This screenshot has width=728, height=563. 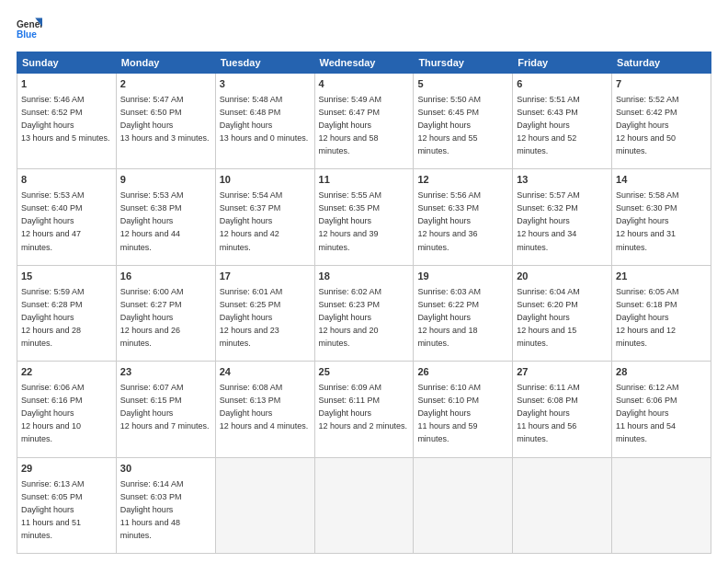 What do you see at coordinates (265, 217) in the screenshot?
I see `day-cell: 10 Sunrise: 5:54 AMSunset: 6:37 PMDaylig…` at bounding box center [265, 217].